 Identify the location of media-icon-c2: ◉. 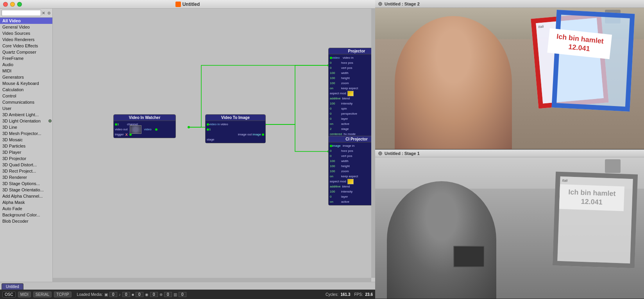
(147, 294).